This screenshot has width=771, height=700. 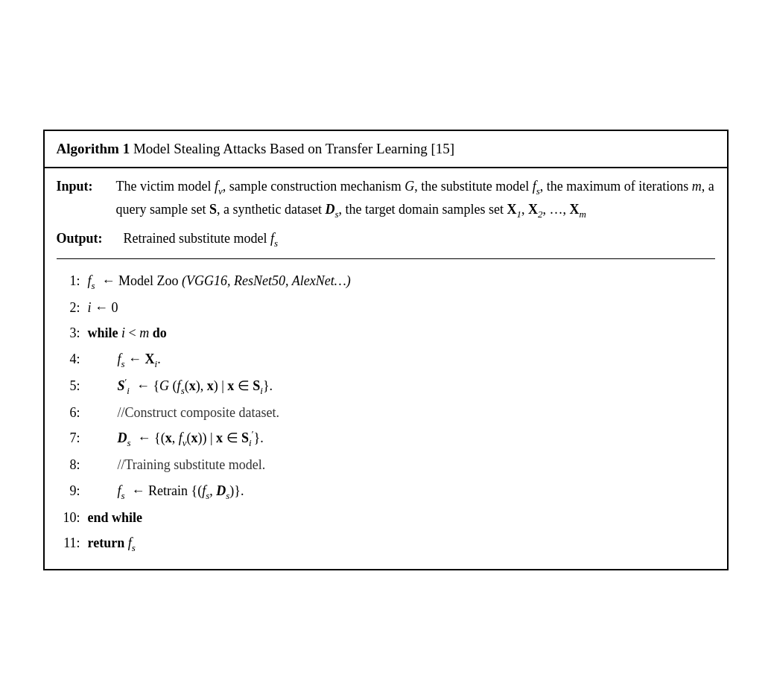 What do you see at coordinates (386, 360) in the screenshot?
I see `algo-line-4: 4: fs ← Xi.` at bounding box center [386, 360].